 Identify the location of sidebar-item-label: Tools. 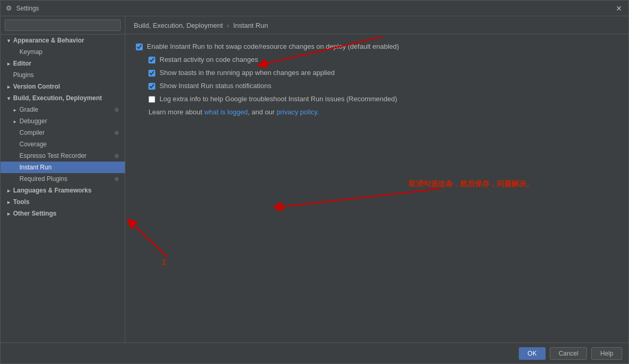
(21, 202).